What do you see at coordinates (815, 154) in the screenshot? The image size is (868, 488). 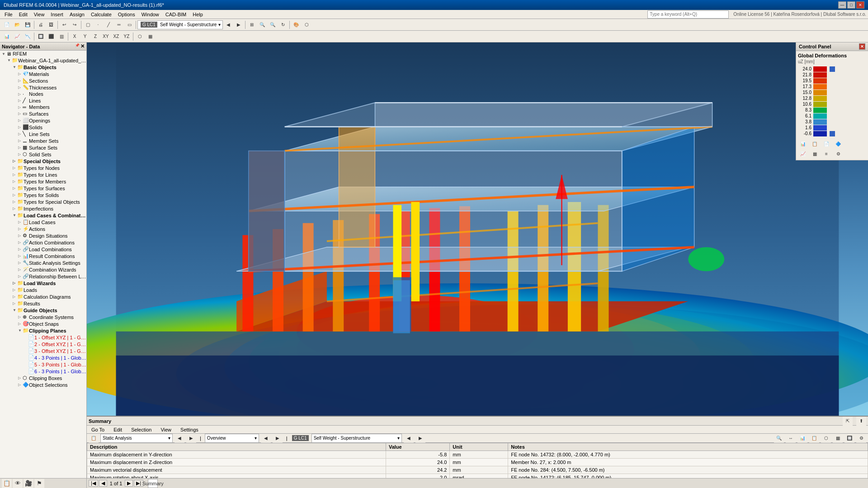 I see `cp-icon-6: ▦` at bounding box center [815, 154].